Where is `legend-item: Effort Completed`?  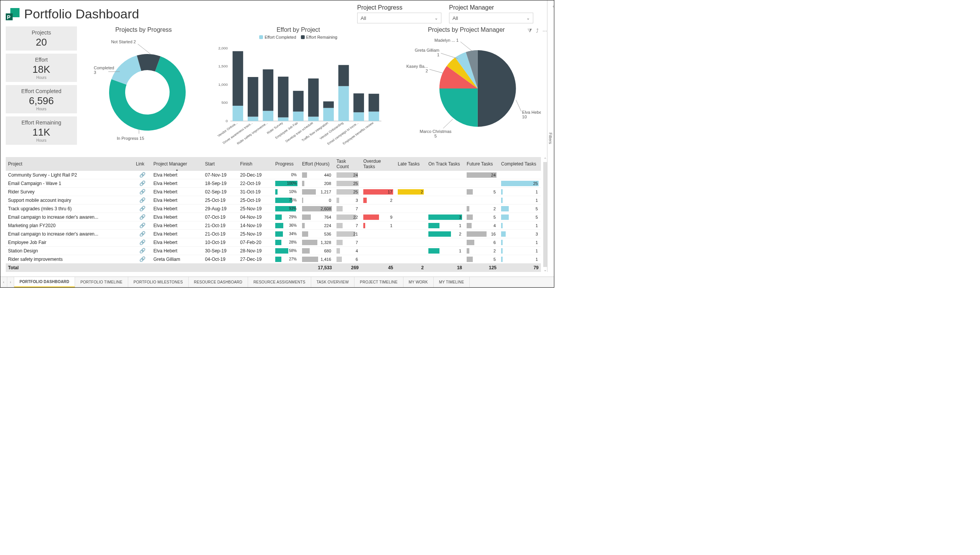
legend-item: Effort Completed is located at coordinates (278, 37).